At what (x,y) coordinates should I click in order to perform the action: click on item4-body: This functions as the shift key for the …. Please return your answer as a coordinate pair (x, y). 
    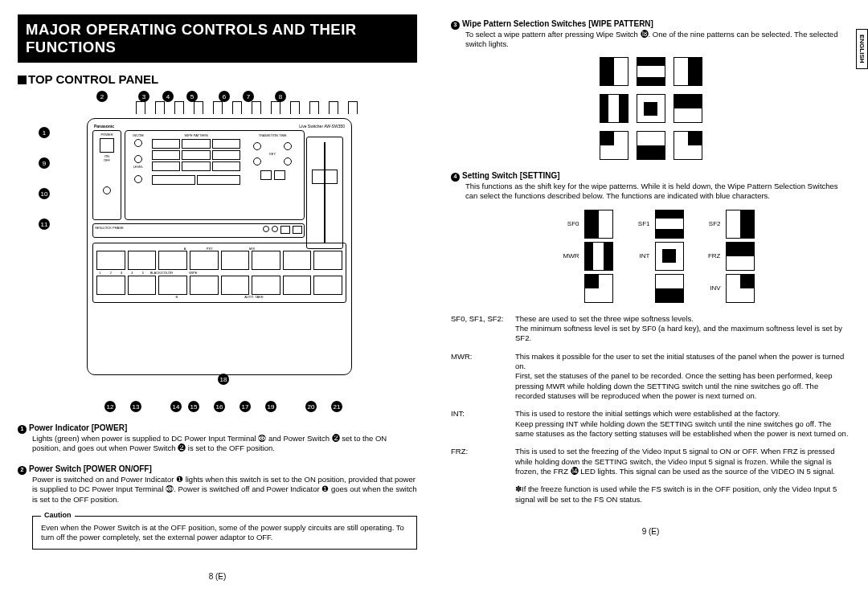
    Looking at the image, I should click on (657, 191).